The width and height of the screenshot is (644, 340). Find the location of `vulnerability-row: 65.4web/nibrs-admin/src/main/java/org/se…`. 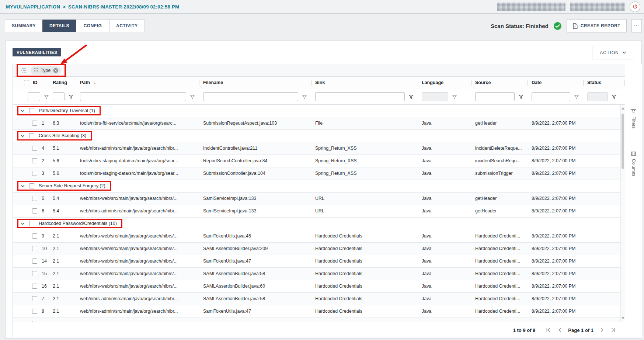

vulnerability-row: 65.4web/nibrs-admin/src/main/java/org/se… is located at coordinates (319, 211).